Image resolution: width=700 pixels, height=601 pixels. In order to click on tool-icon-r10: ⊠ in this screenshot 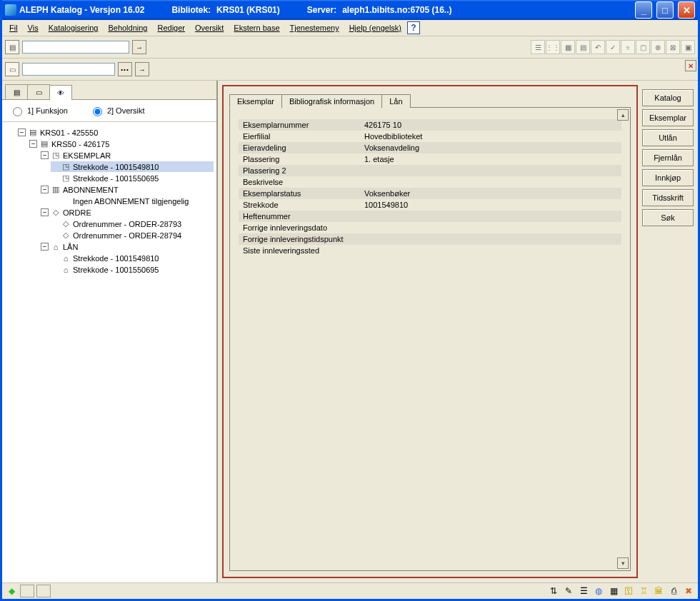, I will do `click(673, 47)`.